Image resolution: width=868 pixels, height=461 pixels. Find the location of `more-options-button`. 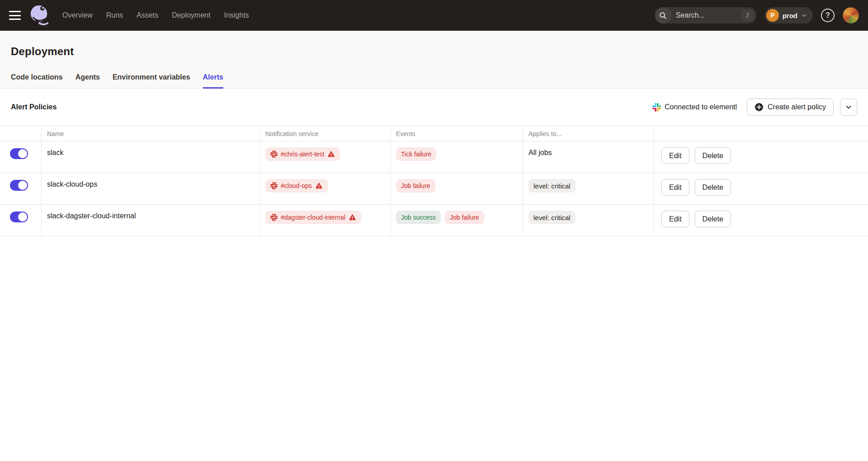

more-options-button is located at coordinates (849, 107).